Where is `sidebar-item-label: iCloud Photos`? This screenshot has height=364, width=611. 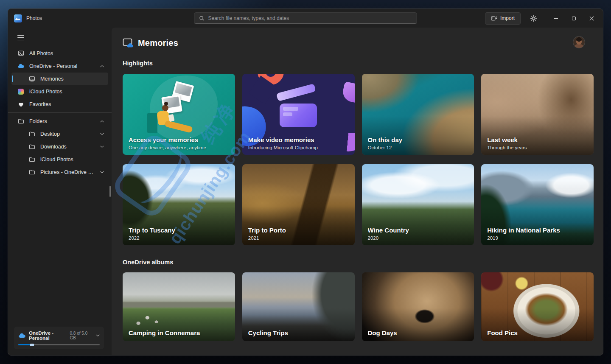
sidebar-item-label: iCloud Photos is located at coordinates (46, 92).